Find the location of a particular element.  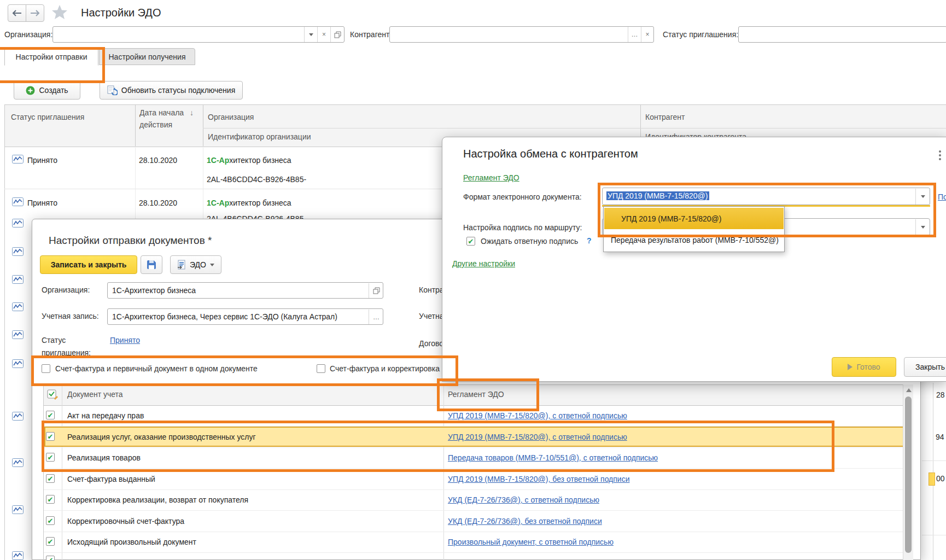

chevron-down-icon is located at coordinates (212, 265).